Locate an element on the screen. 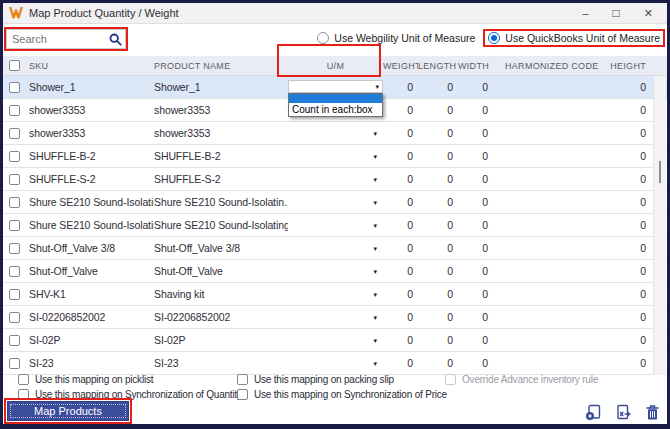  header-um: U/M is located at coordinates (336, 66).